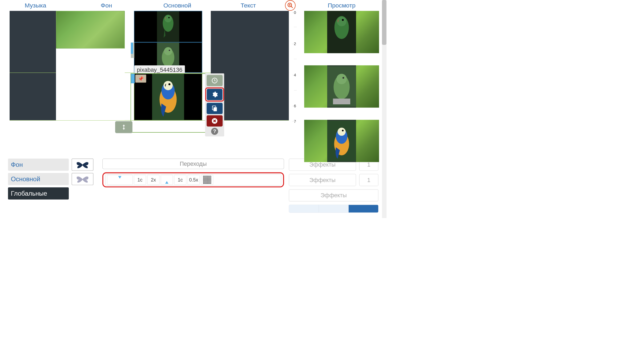 Image resolution: width=644 pixels, height=363 pixels. I want to click on clip-settings-button, so click(215, 94).